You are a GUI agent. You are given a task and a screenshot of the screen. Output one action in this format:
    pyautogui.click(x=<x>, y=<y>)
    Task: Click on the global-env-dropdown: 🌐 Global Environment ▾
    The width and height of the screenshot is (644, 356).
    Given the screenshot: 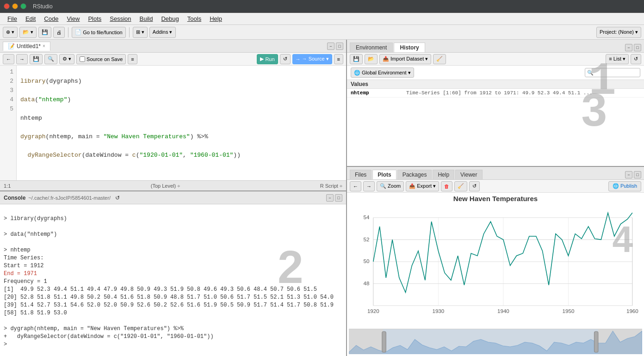 What is the action you would take?
    pyautogui.click(x=382, y=73)
    